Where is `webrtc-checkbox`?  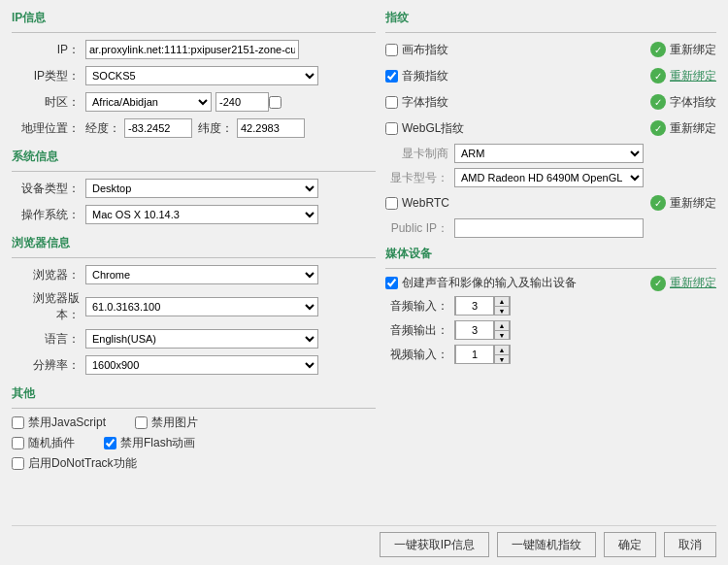
webrtc-checkbox is located at coordinates (392, 204).